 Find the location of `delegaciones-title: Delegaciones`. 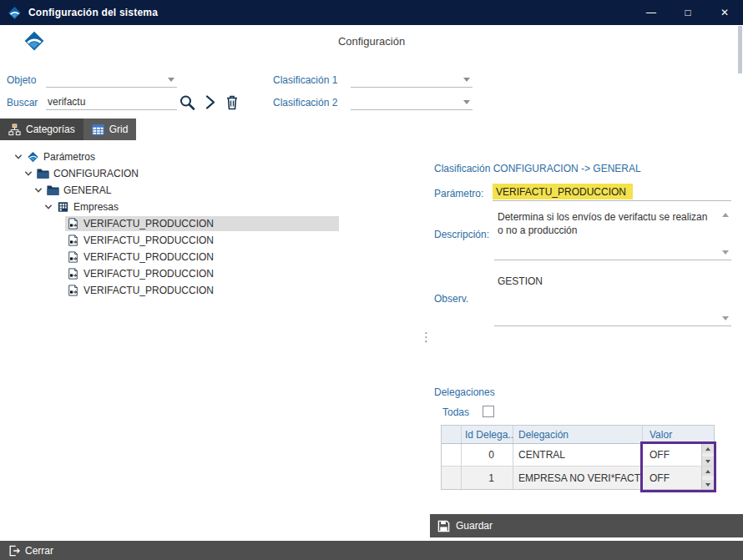

delegaciones-title: Delegaciones is located at coordinates (464, 392).